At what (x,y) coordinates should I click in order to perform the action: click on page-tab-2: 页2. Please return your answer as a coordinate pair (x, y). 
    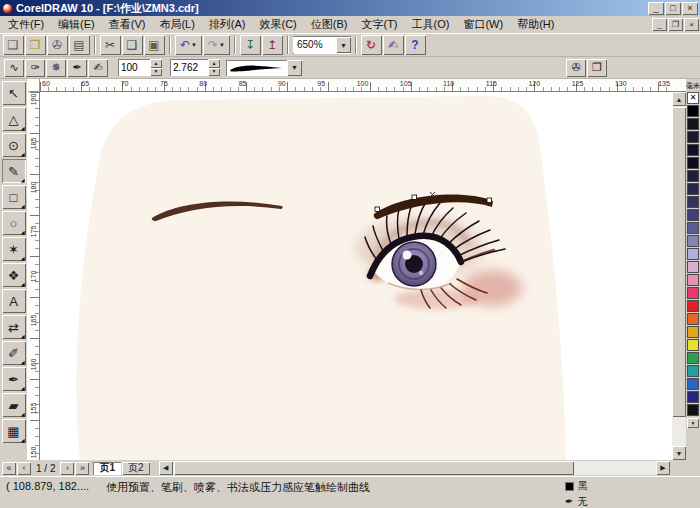
    Looking at the image, I should click on (136, 468).